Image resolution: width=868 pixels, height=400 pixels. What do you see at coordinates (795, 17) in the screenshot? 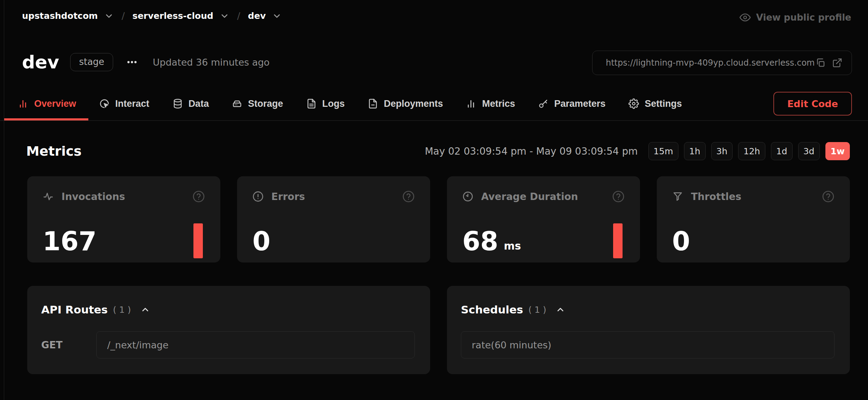
I see `view-public-profile-link: View public profile` at bounding box center [795, 17].